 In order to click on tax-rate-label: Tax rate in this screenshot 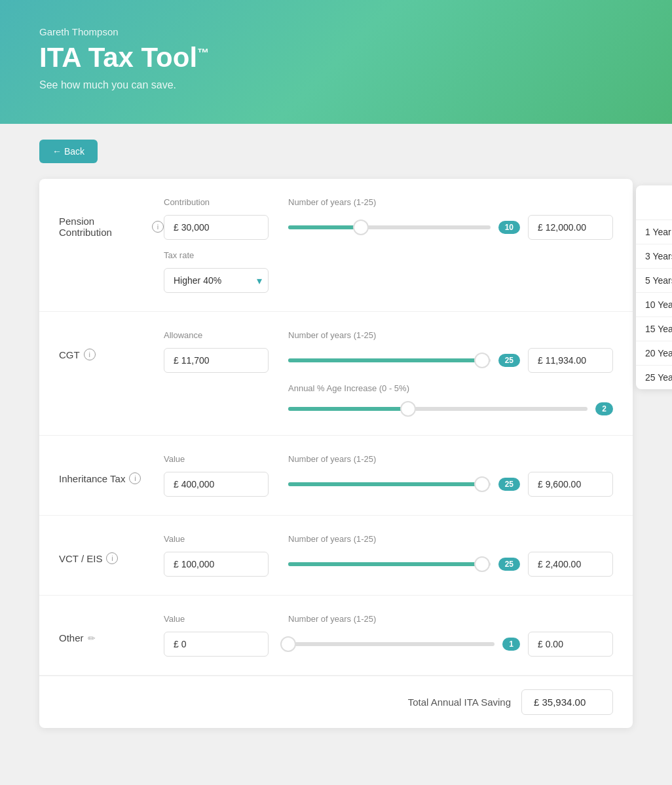, I will do `click(216, 256)`.